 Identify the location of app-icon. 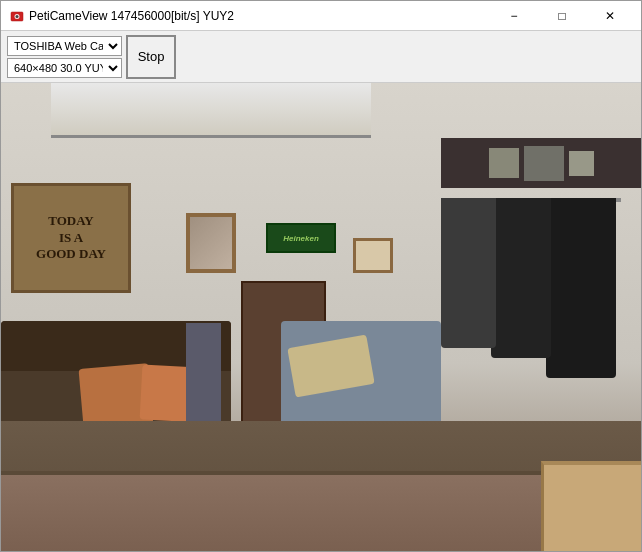
(17, 16).